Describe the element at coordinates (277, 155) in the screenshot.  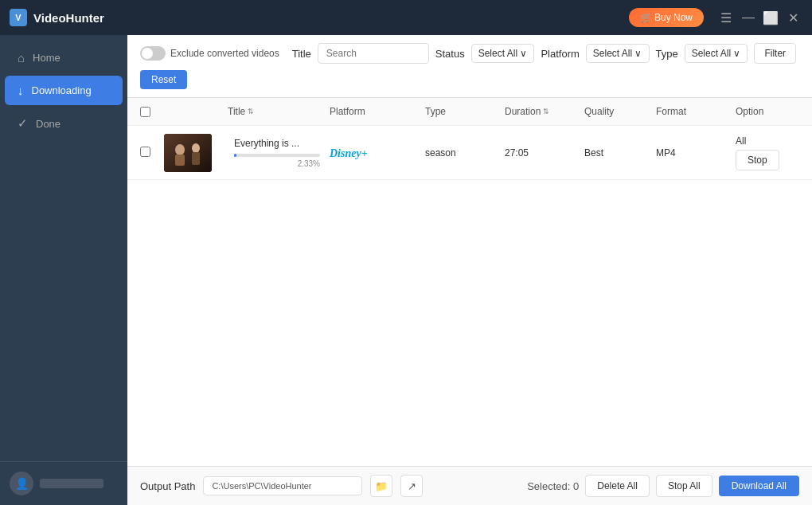
I see `progress-bar-container` at that location.